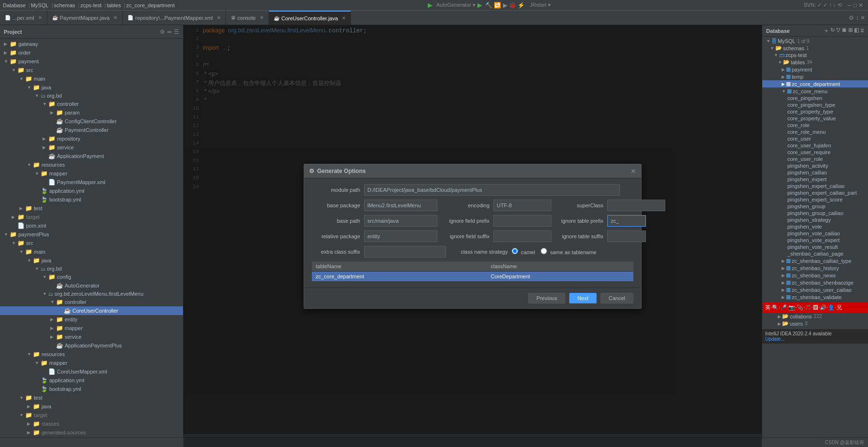 The height and width of the screenshot is (447, 868). I want to click on db-item-core-user-require: core_user_require, so click(815, 152).